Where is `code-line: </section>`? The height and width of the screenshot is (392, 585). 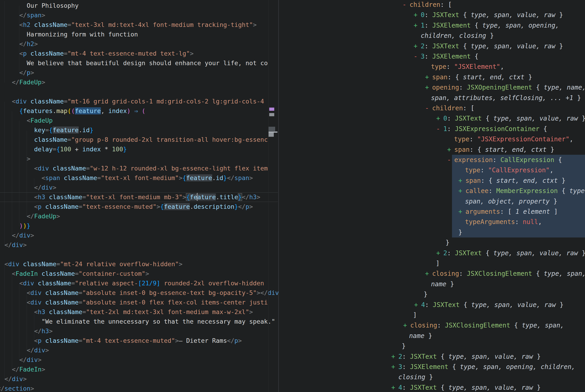
code-line: </section> is located at coordinates (17, 388).